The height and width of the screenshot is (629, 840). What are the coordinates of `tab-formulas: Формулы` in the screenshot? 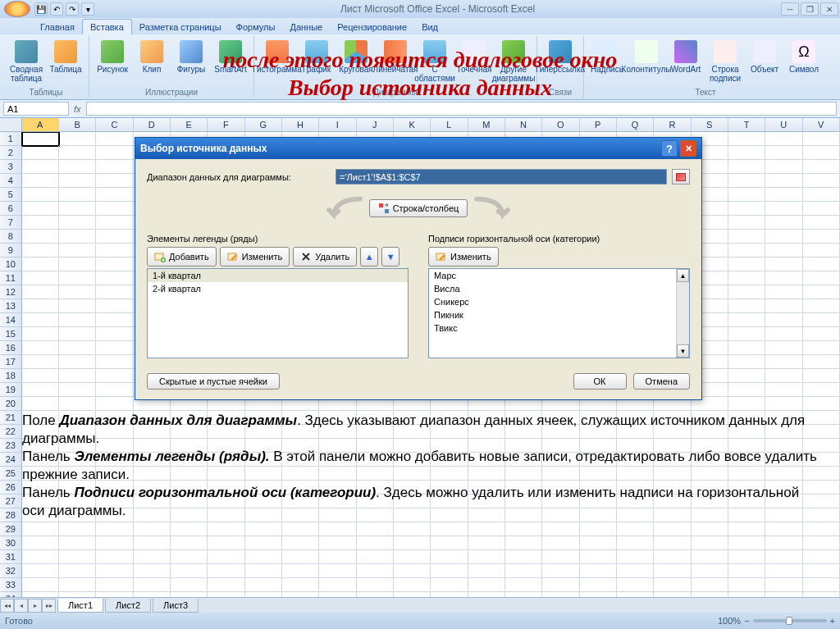 It's located at (256, 27).